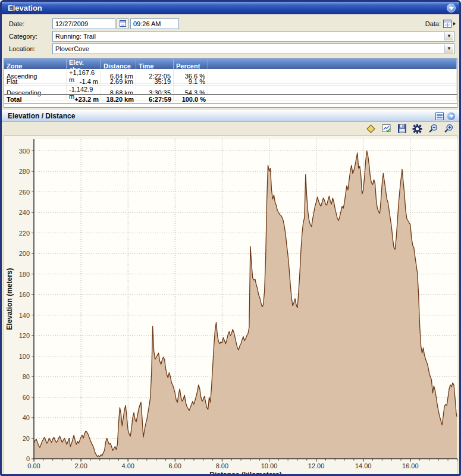 The width and height of the screenshot is (461, 476). Describe the element at coordinates (73, 49) in the screenshot. I see `location-value: PloverCove` at that location.